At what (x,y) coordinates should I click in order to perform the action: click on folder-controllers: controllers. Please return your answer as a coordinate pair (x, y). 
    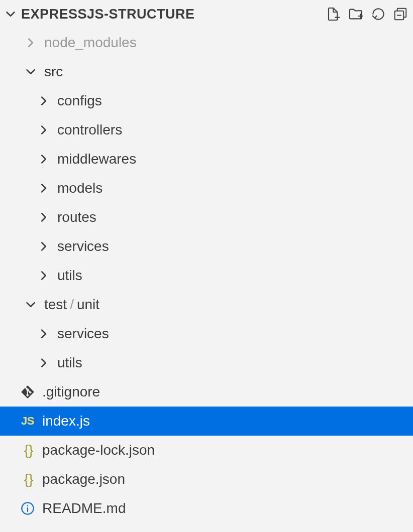
    Looking at the image, I should click on (206, 130).